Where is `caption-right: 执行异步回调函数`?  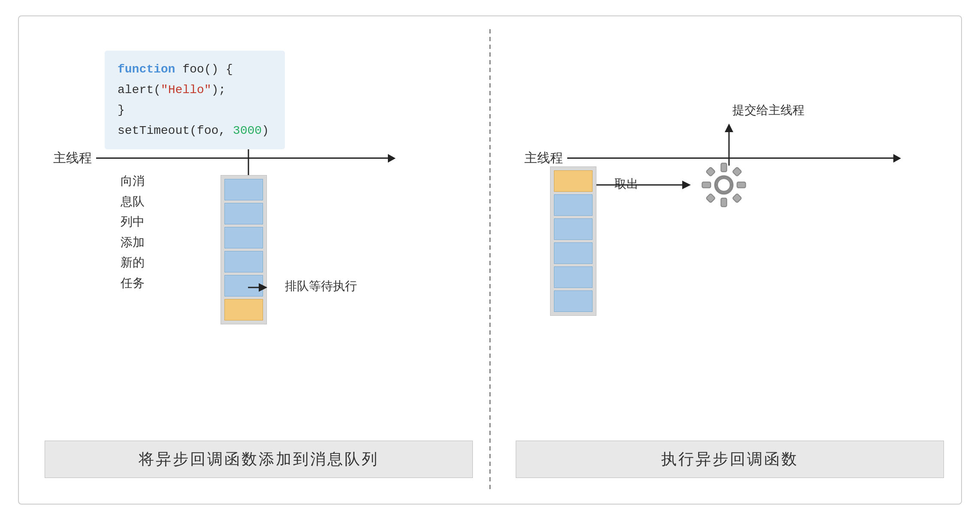 caption-right: 执行异步回调函数 is located at coordinates (730, 459).